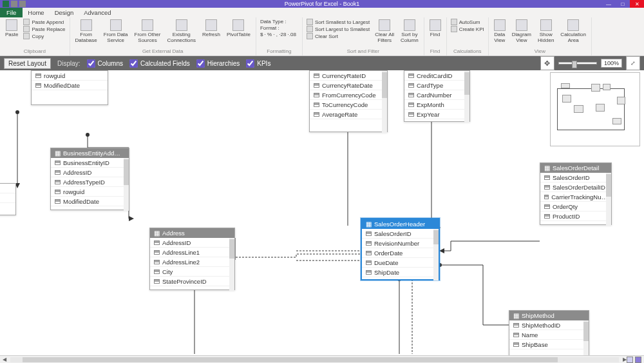 This screenshot has width=644, height=363. What do you see at coordinates (410, 31) in the screenshot?
I see `sortby-column-button: Sort by Column` at bounding box center [410, 31].